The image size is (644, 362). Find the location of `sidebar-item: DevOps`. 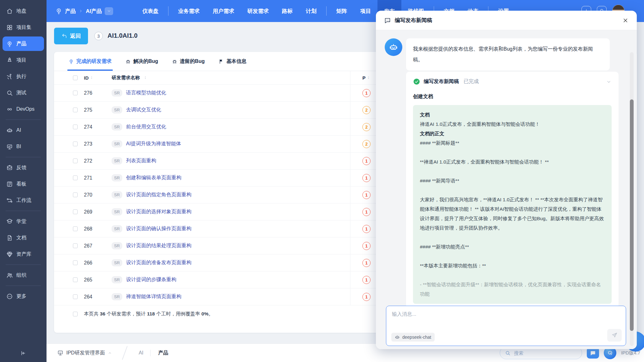

sidebar-item: DevOps is located at coordinates (23, 109).